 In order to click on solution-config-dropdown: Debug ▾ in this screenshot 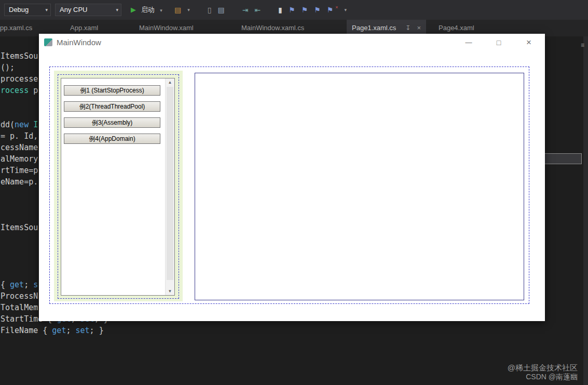, I will do `click(28, 10)`.